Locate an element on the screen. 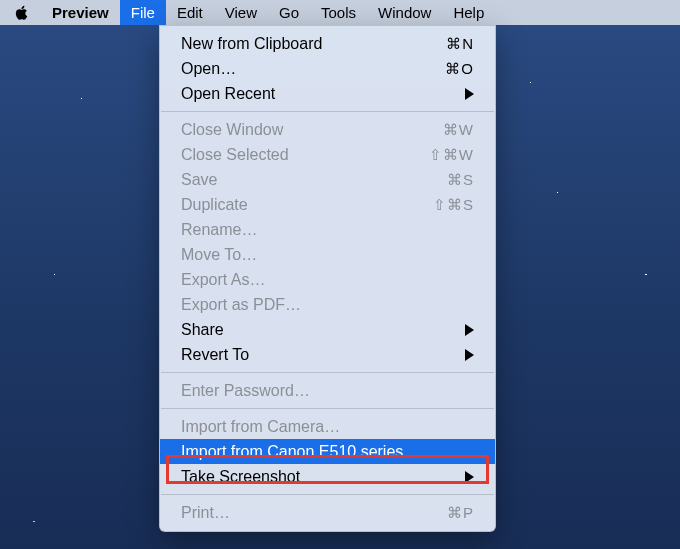 This screenshot has height=549, width=680. menuitem-label: Rename… is located at coordinates (328, 230).